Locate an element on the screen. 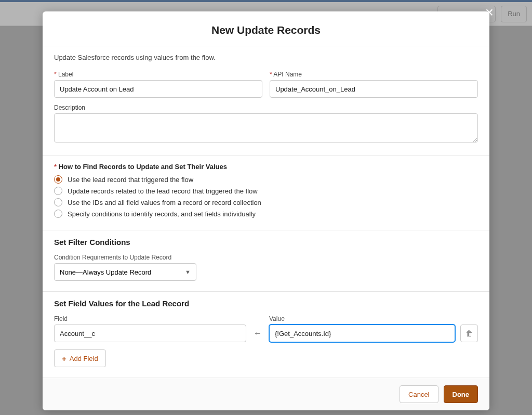 The width and height of the screenshot is (532, 415). how-to-find-label: * How to Find Records to Update and Set … is located at coordinates (266, 166).